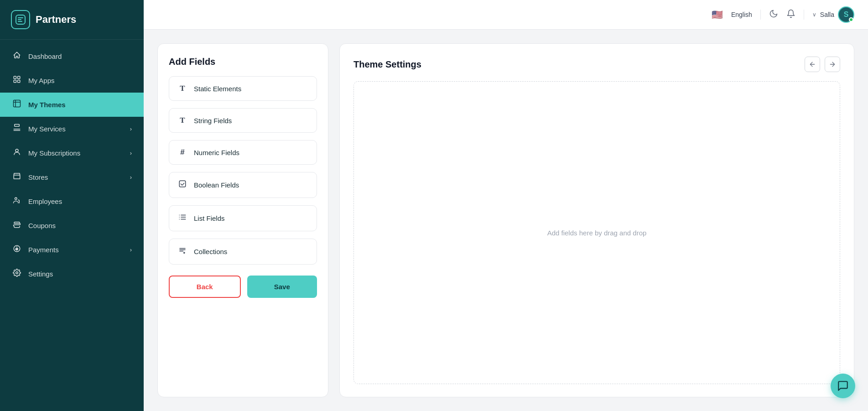 The image size is (868, 411). Describe the element at coordinates (17, 57) in the screenshot. I see `home-icon` at that location.